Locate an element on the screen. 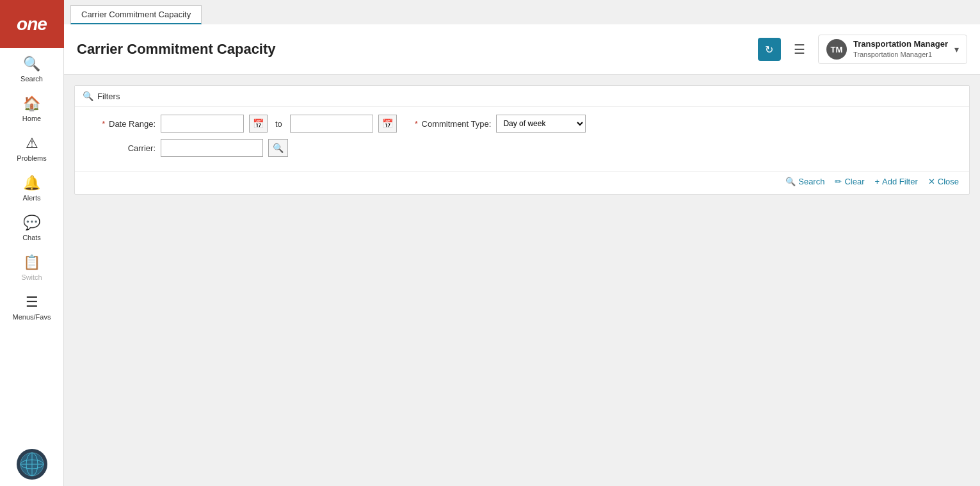 The width and height of the screenshot is (980, 486). bell-icon: 🔔 is located at coordinates (32, 183).